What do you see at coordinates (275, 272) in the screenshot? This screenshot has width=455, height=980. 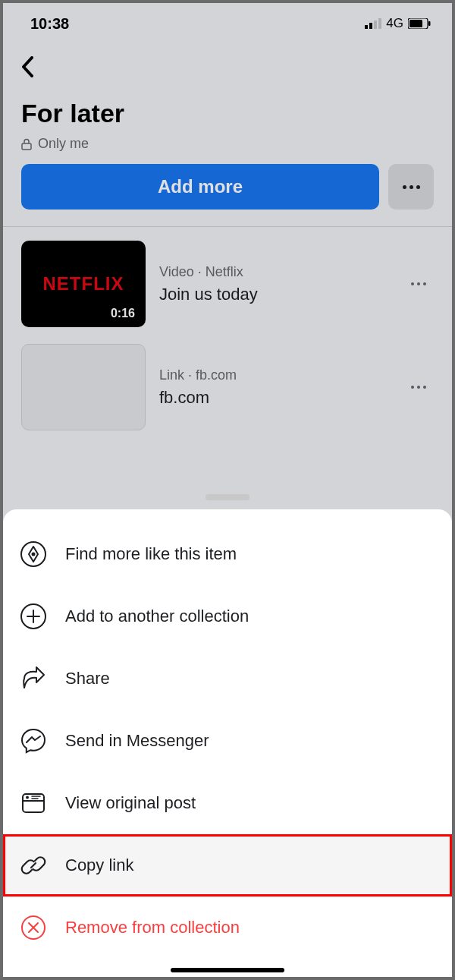 I see `item-meta: Video · Netflix` at bounding box center [275, 272].